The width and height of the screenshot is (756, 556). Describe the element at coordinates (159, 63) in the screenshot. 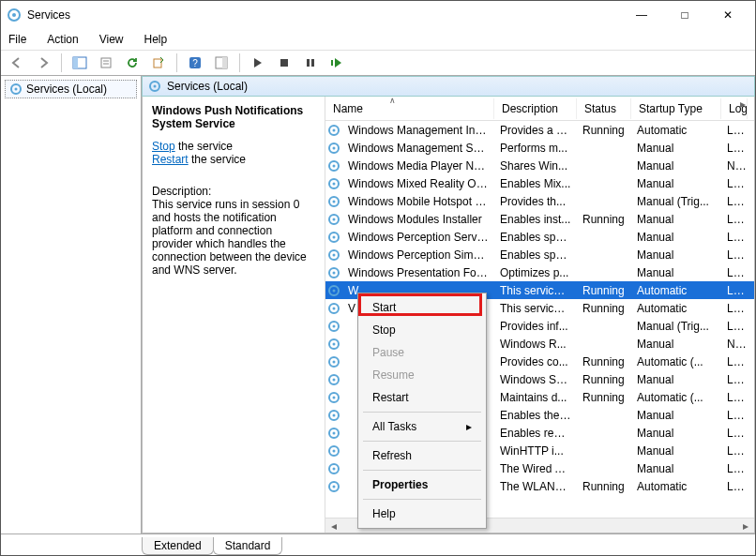

I see `export-list-button` at that location.